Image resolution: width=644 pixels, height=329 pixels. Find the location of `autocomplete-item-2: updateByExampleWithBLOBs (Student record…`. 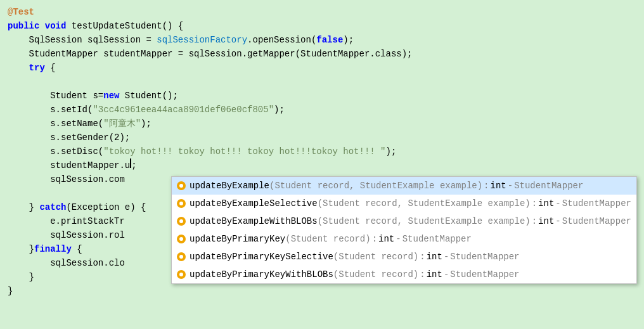

autocomplete-item-2: updateByExampleWithBLOBs (Student record… is located at coordinates (404, 221).